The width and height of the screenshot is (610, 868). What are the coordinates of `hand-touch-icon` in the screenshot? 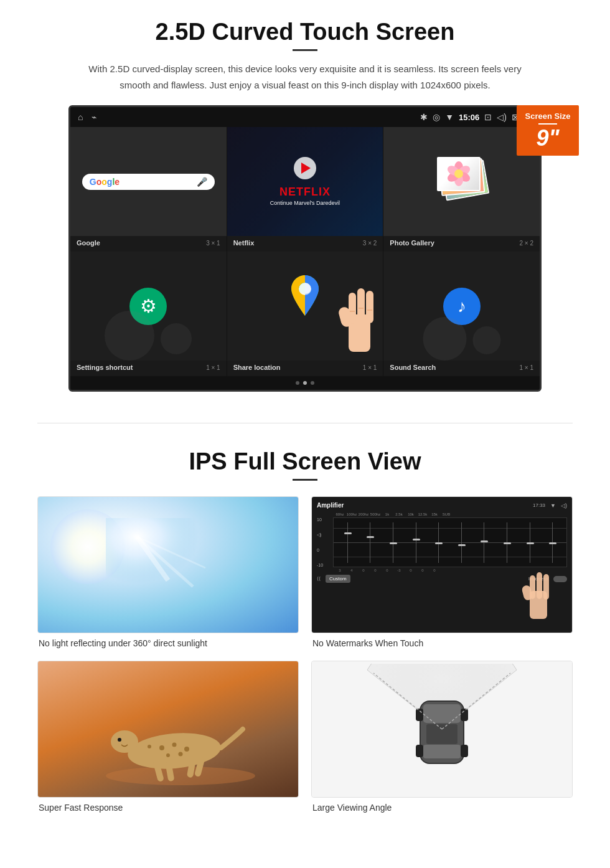 It's located at (538, 594).